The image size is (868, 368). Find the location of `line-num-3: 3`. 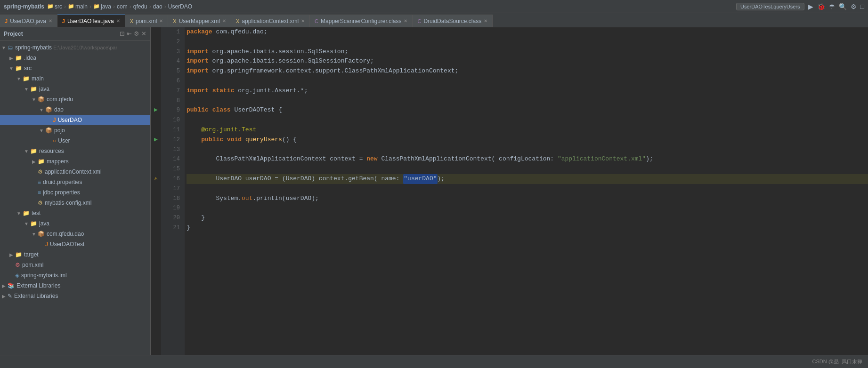

line-num-3: 3 is located at coordinates (172, 52).